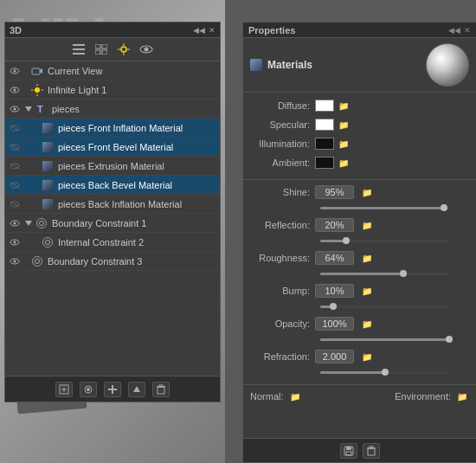  What do you see at coordinates (64, 389) in the screenshot?
I see `new-scene-btn` at bounding box center [64, 389].